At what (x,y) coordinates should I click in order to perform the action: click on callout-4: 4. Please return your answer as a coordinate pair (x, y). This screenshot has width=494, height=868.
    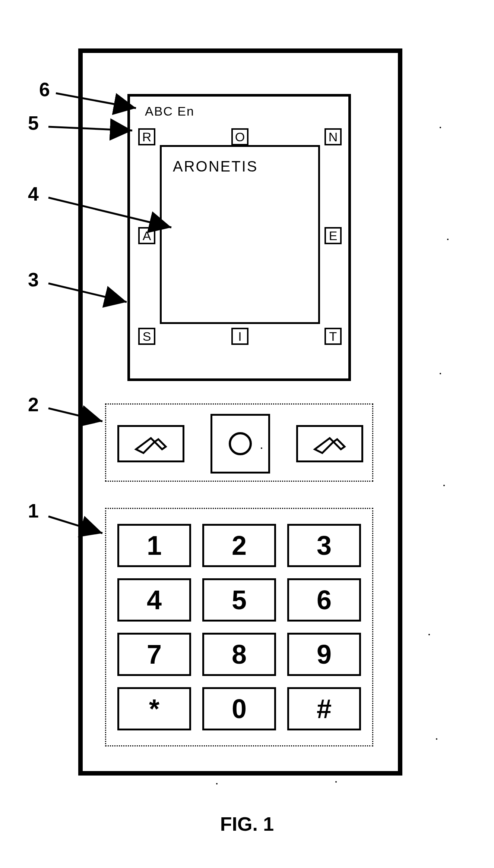
    Looking at the image, I should click on (34, 194).